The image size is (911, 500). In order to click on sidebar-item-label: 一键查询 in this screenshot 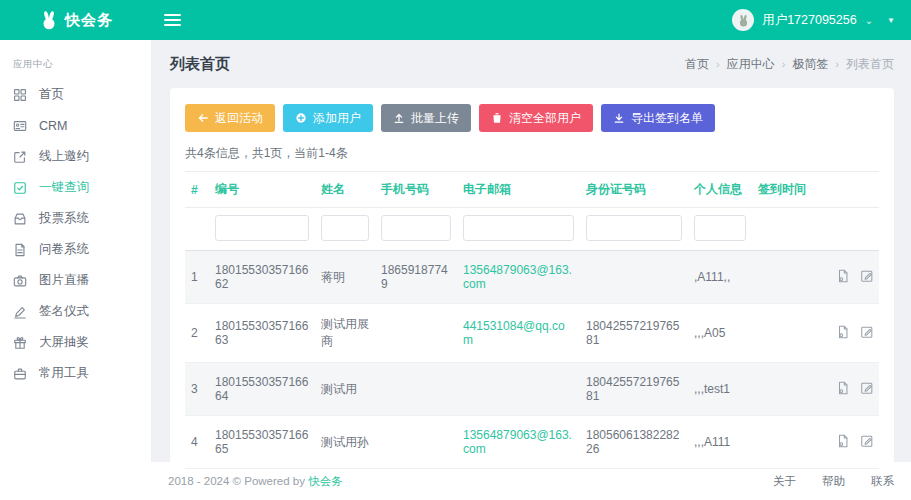, I will do `click(64, 188)`.